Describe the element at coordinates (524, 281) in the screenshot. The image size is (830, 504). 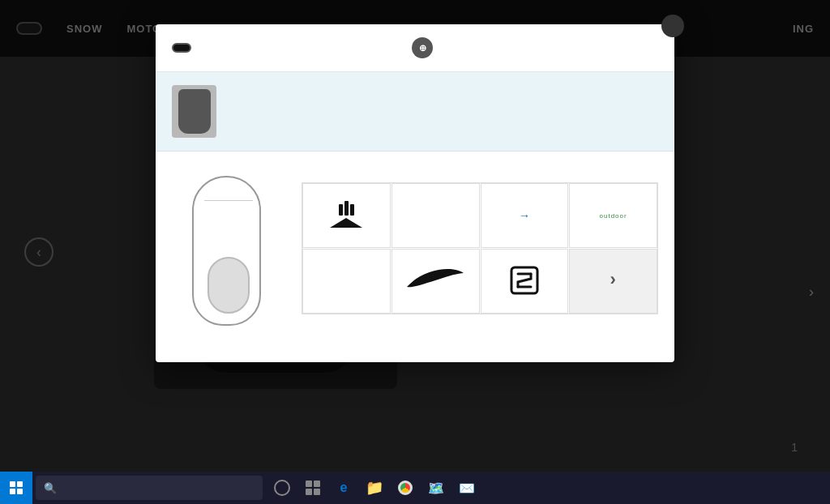
I see `salomon-logo` at that location.